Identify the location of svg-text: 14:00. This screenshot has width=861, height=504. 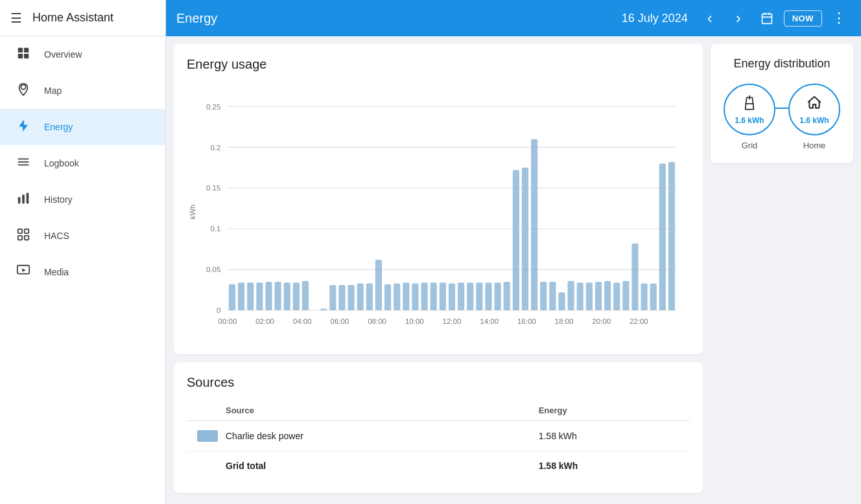
(489, 321).